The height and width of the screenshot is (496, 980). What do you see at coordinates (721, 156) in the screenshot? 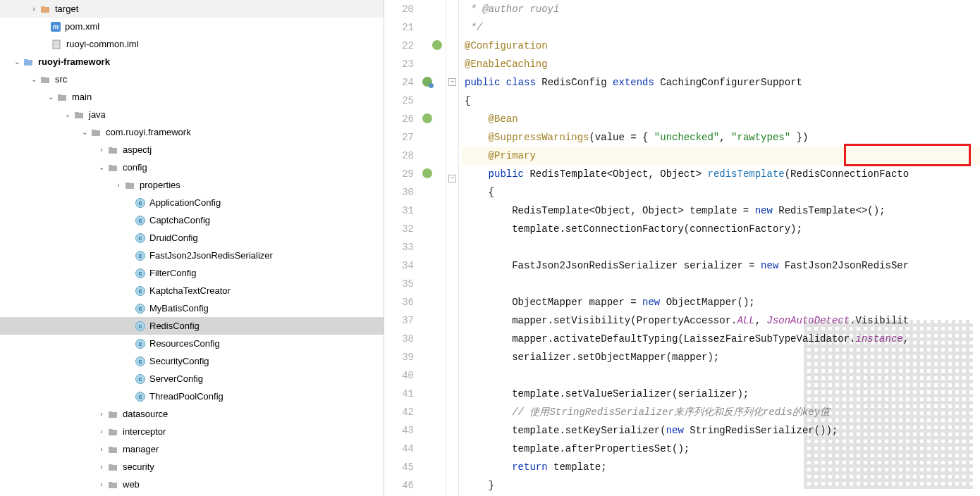
I see `code-line: @Primary` at bounding box center [721, 156].